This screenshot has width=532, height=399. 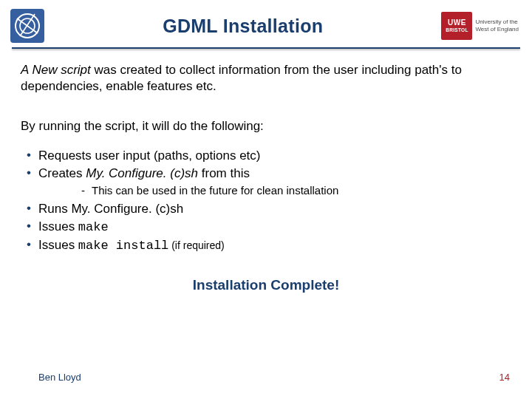 I want to click on intro-paragraph: A New script was created to collect info…, so click(x=266, y=78).